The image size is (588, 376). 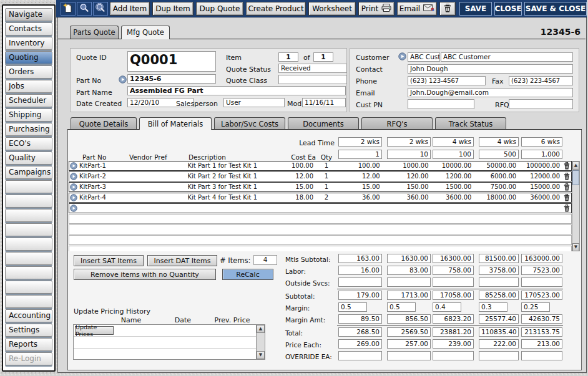 What do you see at coordinates (265, 260) in the screenshot?
I see `num-items-field: 4` at bounding box center [265, 260].